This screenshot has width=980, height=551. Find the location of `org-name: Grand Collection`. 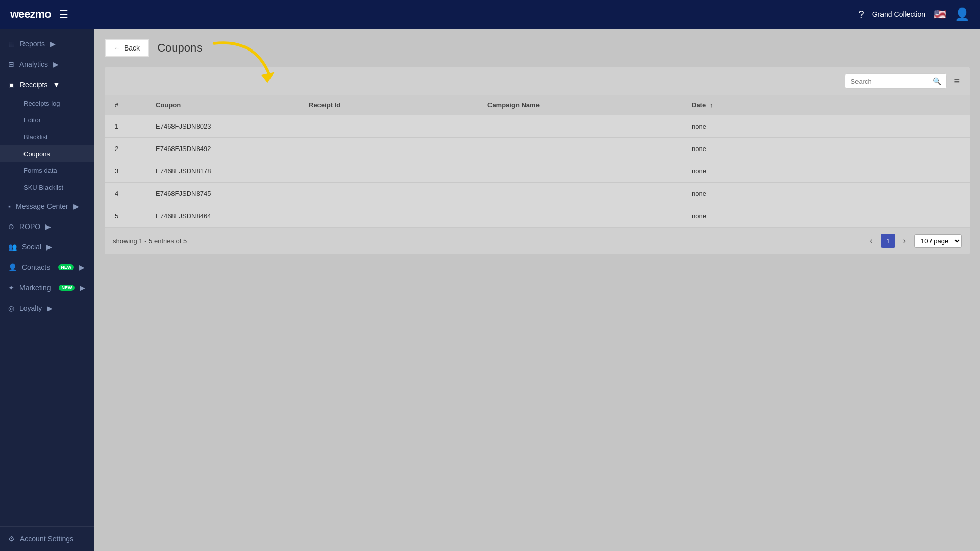

org-name: Grand Collection is located at coordinates (899, 14).